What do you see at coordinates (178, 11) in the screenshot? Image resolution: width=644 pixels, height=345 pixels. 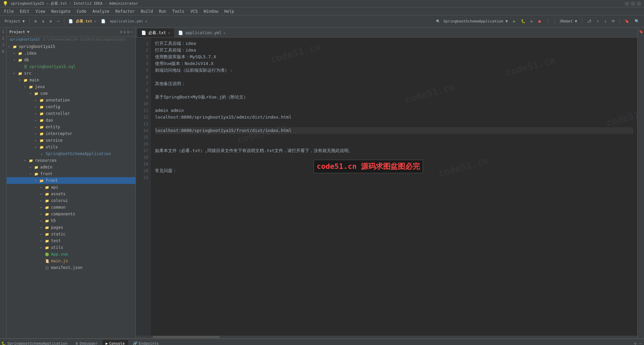 I see `menu-tools: Tools` at bounding box center [178, 11].